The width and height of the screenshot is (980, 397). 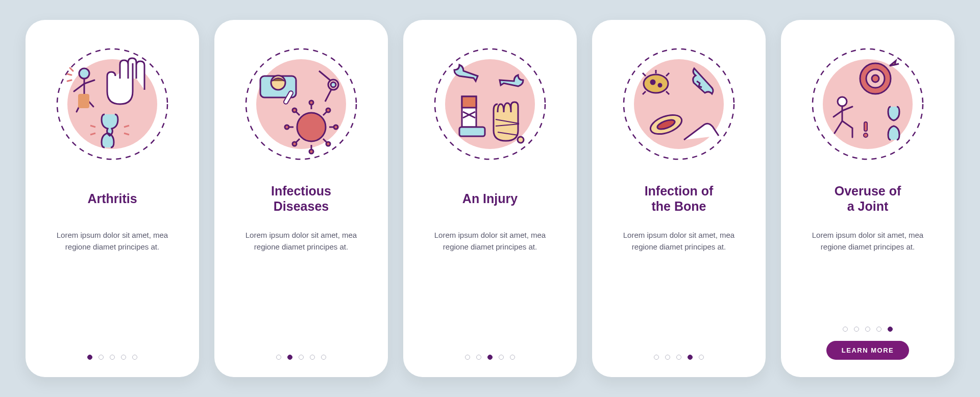 What do you see at coordinates (868, 343) in the screenshot?
I see `card-footer: LEARN MORE` at bounding box center [868, 343].